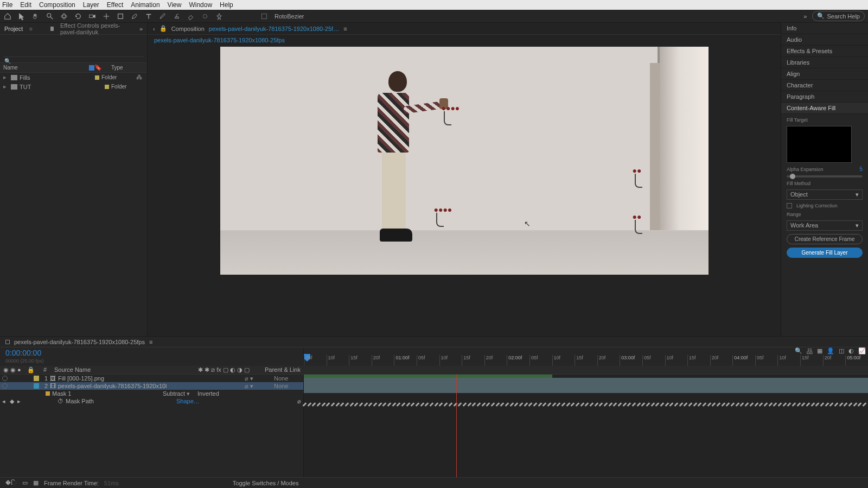  I want to click on eraser-tool-icon, so click(191, 16).